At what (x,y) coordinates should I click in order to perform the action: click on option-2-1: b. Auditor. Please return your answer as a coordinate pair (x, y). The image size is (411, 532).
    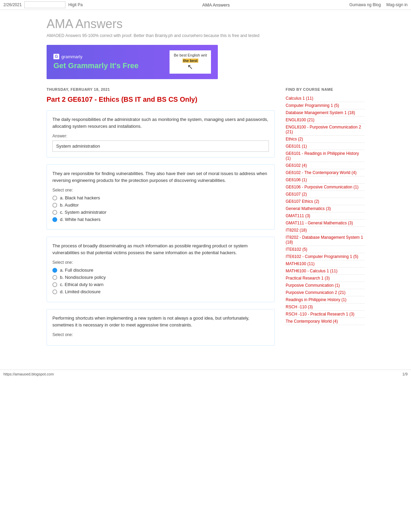
    Looking at the image, I should click on (161, 205).